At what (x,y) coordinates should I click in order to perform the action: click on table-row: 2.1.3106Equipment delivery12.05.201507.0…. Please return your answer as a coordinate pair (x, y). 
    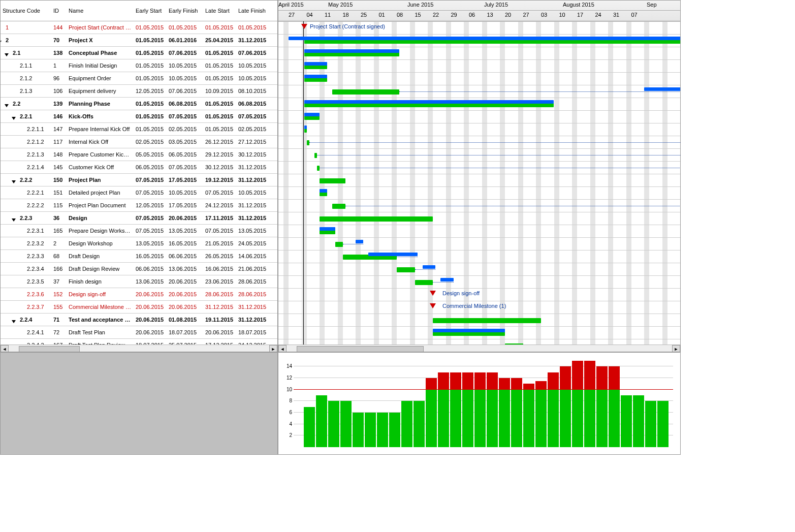
    Looking at the image, I should click on (139, 91).